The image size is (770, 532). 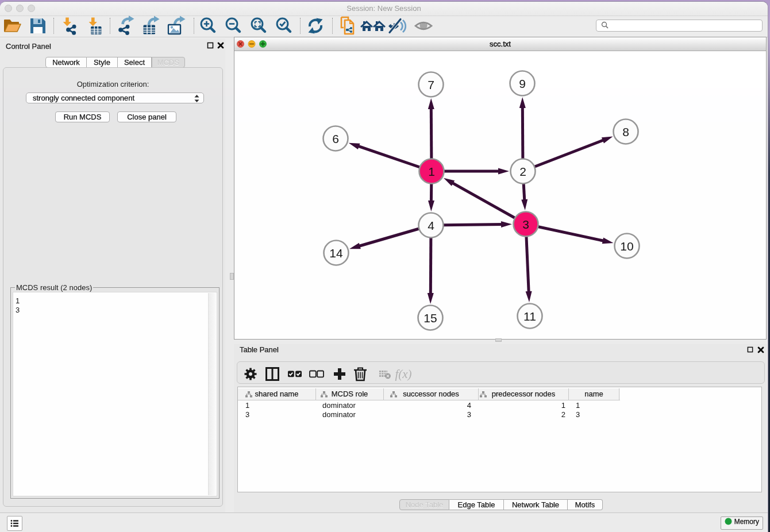 What do you see at coordinates (530, 316) in the screenshot?
I see `svg-text: 11` at bounding box center [530, 316].